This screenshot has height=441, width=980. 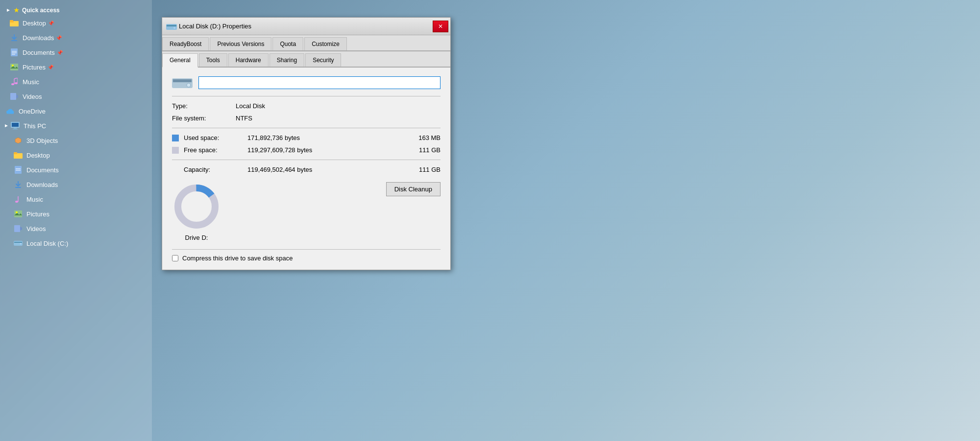 What do you see at coordinates (306, 43) in the screenshot?
I see `dialog-tab-bar: ReadyBoost Previous Versions Quota Custo…` at bounding box center [306, 43].